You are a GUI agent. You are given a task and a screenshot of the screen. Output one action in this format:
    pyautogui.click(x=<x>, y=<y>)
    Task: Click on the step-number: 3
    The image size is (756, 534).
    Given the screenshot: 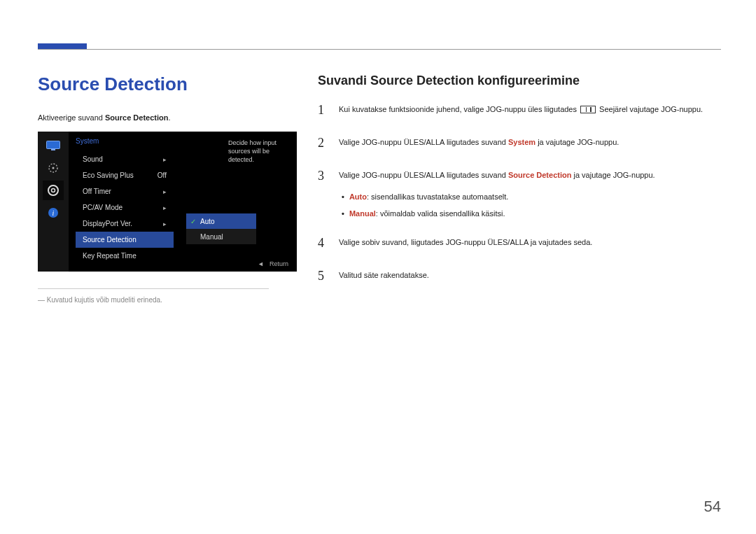 What is the action you would take?
    pyautogui.click(x=323, y=193)
    